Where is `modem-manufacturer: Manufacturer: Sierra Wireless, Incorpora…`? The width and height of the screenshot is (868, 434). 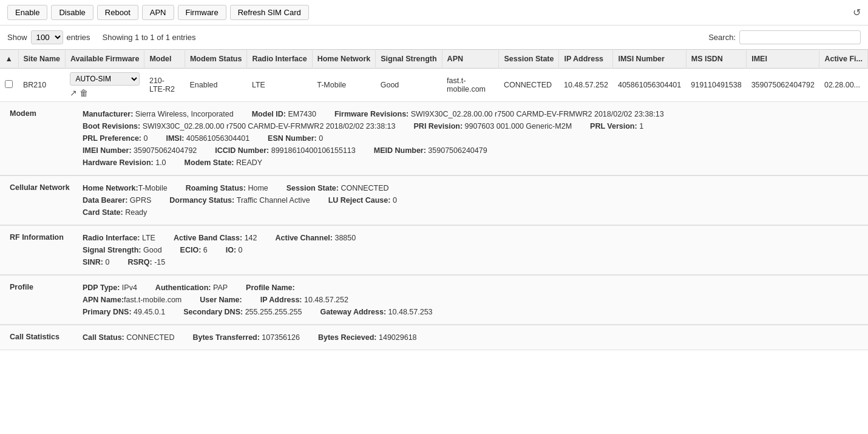 modem-manufacturer: Manufacturer: Sierra Wireless, Incorpora… is located at coordinates (158, 114).